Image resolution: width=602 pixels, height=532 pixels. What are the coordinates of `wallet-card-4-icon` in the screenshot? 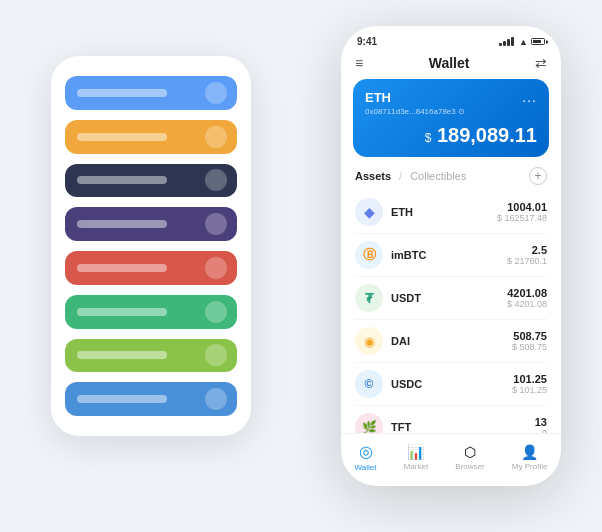 It's located at (216, 224).